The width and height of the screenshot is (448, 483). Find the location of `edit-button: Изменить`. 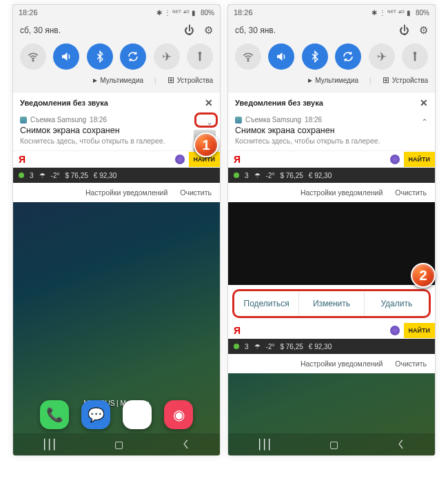

edit-button: Изменить is located at coordinates (332, 304).